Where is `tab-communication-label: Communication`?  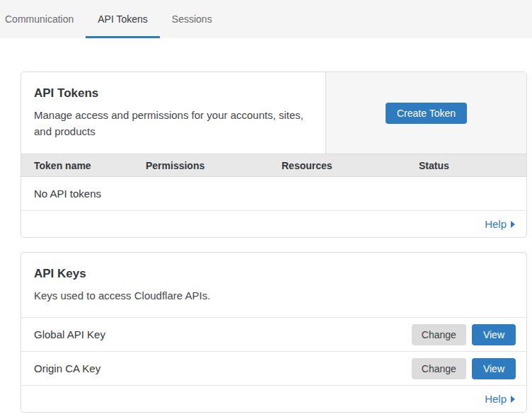 tab-communication-label: Communication is located at coordinates (40, 19).